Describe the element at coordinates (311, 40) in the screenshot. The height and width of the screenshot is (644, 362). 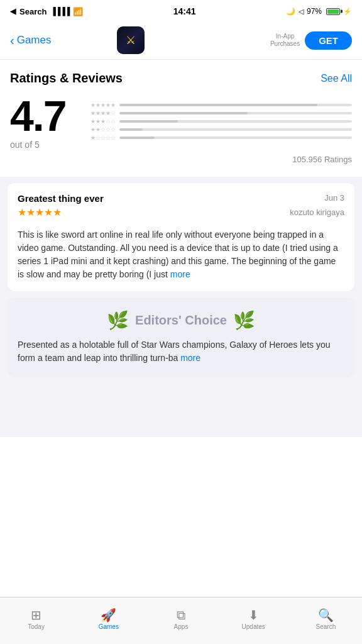
I see `nav-right-actions: In-App Purchases GET` at that location.